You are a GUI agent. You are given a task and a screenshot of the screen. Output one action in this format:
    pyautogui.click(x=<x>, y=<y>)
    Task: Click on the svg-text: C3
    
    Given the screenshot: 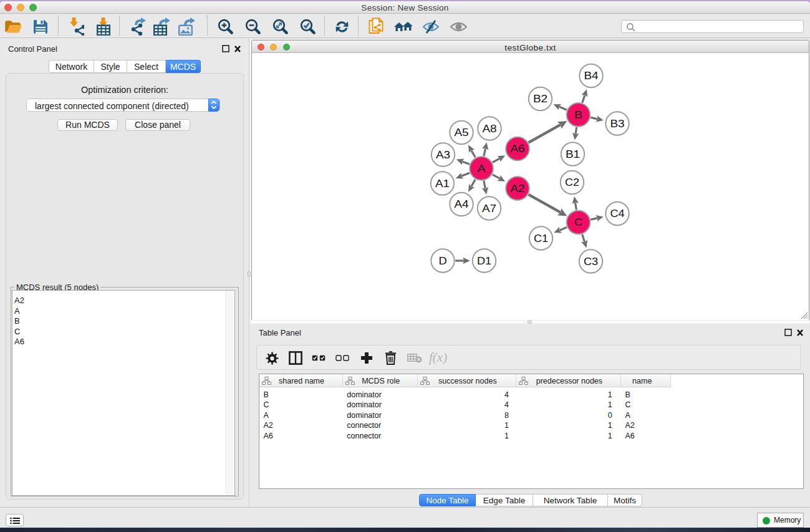 What is the action you would take?
    pyautogui.click(x=591, y=261)
    